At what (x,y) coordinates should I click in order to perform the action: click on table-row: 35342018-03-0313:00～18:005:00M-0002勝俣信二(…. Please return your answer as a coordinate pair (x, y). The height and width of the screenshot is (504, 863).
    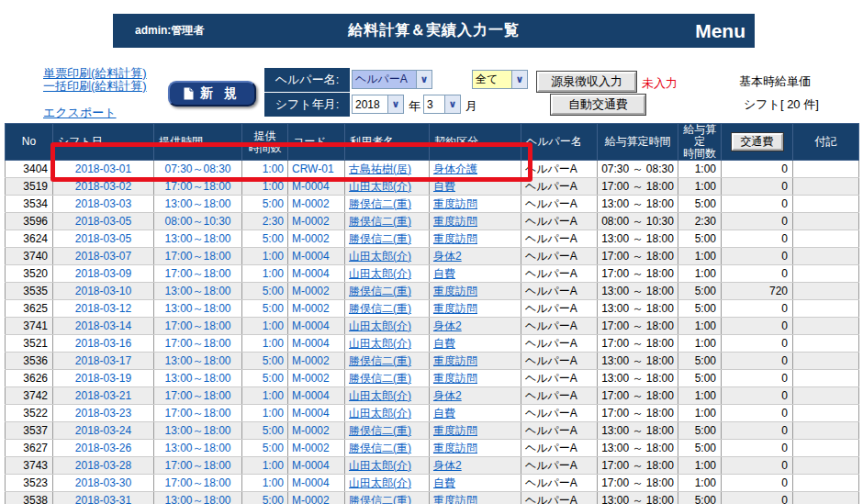
    Looking at the image, I should click on (432, 204).